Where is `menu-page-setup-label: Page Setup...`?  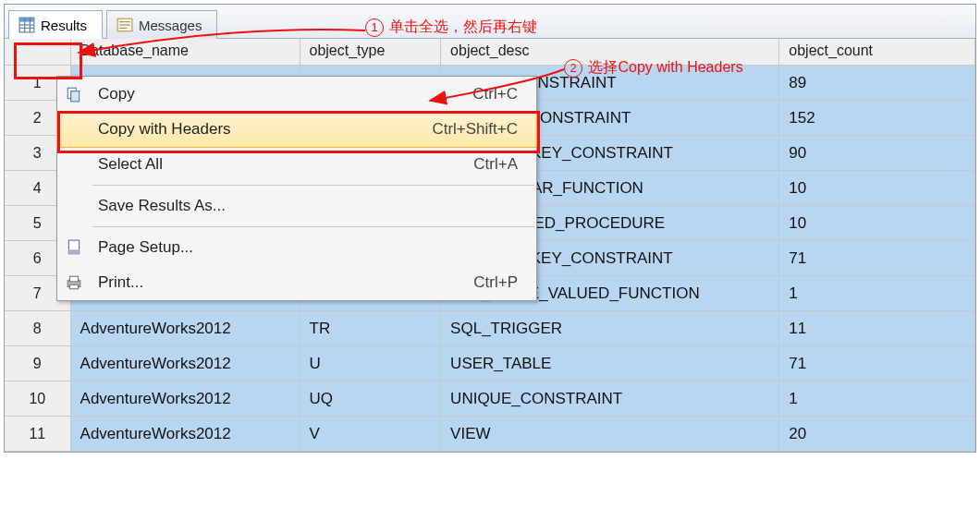 menu-page-setup-label: Page Setup... is located at coordinates (310, 248).